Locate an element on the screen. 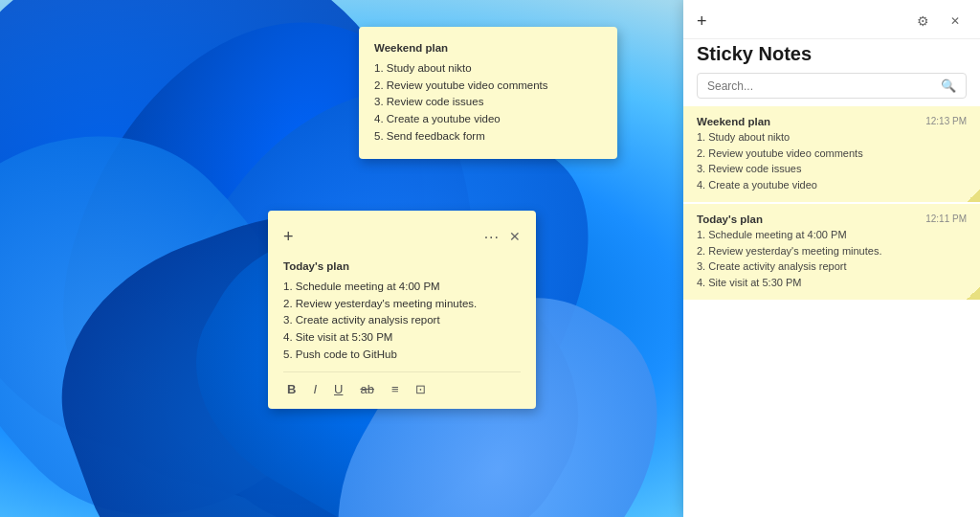 This screenshot has height=517, width=980. panel-note-item-today: 12:11 PM Today's plan 1. Schedule meetin… is located at coordinates (832, 252).